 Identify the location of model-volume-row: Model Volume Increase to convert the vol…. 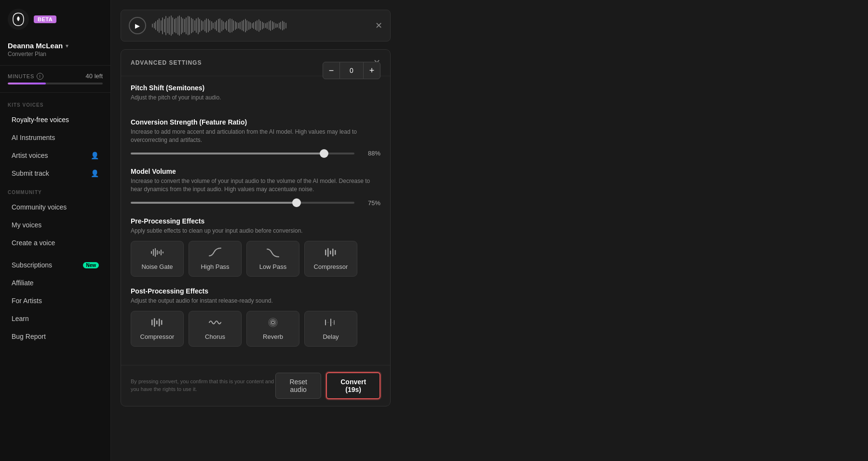
(256, 187).